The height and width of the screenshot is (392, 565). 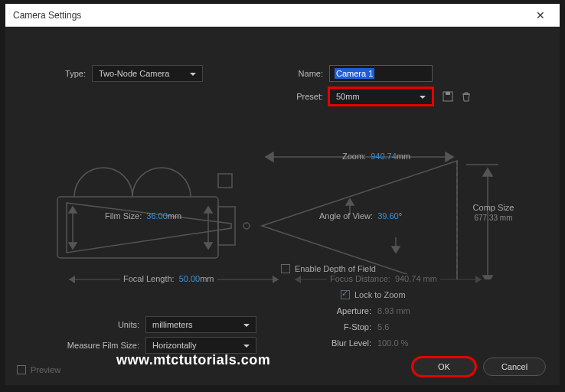 What do you see at coordinates (123, 216) in the screenshot?
I see `film-size-label: Film Size:` at bounding box center [123, 216].